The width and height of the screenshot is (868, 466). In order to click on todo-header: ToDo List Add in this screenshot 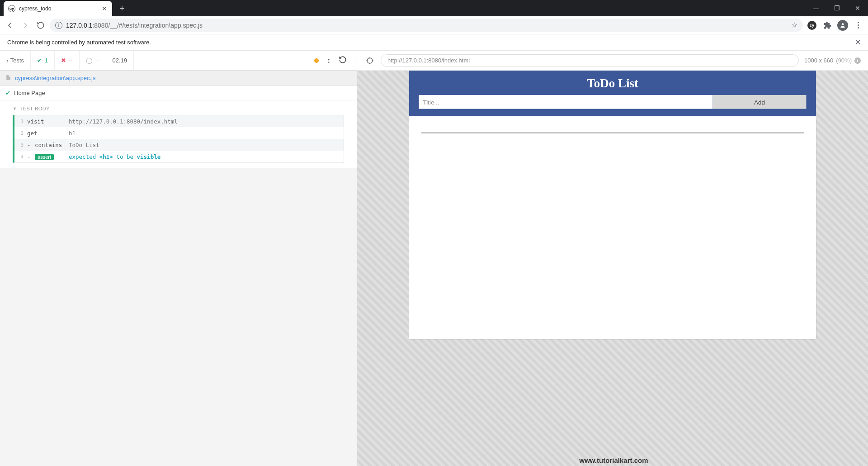, I will do `click(613, 93)`.